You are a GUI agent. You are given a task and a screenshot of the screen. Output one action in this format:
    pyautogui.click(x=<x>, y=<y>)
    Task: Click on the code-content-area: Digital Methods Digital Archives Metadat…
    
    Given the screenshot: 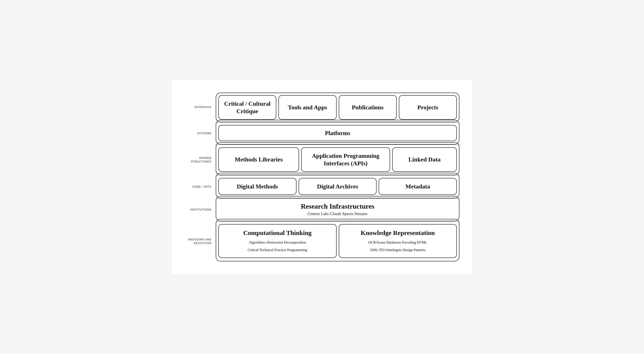 What is the action you would take?
    pyautogui.click(x=338, y=187)
    